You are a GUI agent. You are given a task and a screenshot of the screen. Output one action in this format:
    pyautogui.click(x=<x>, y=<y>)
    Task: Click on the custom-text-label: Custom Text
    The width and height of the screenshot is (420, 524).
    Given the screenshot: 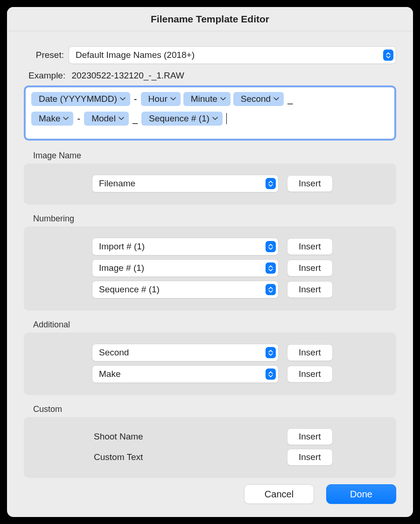 What is the action you would take?
    pyautogui.click(x=185, y=457)
    